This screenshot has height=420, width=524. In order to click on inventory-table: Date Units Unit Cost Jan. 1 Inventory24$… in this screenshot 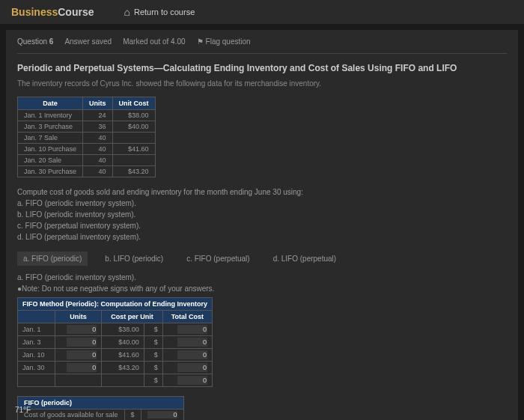, I will do `click(87, 137)`.